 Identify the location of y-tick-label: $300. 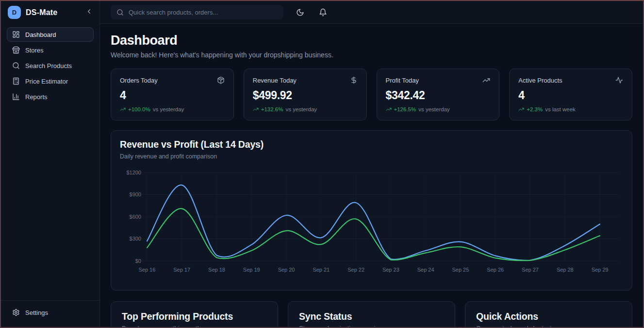
(135, 239).